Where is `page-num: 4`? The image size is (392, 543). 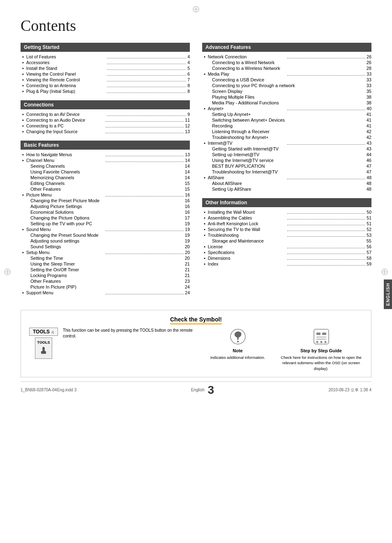
page-num: 4 is located at coordinates (189, 62).